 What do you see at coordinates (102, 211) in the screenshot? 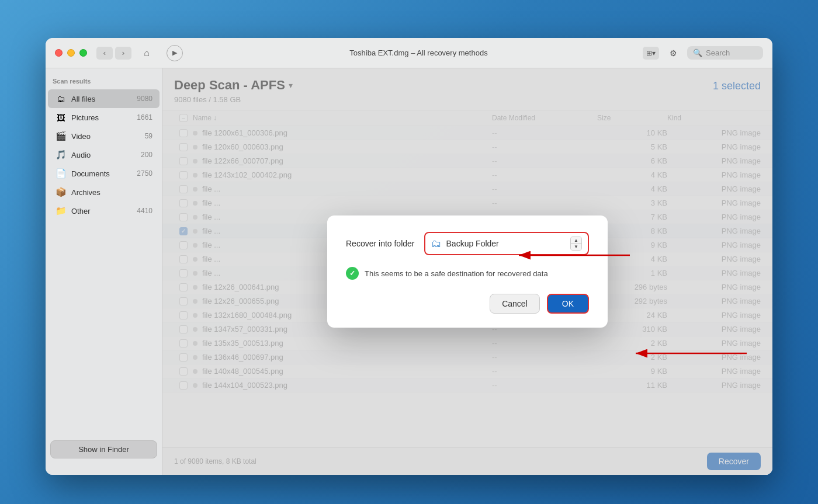
I see `sidebar-label-other: Other` at bounding box center [102, 211].